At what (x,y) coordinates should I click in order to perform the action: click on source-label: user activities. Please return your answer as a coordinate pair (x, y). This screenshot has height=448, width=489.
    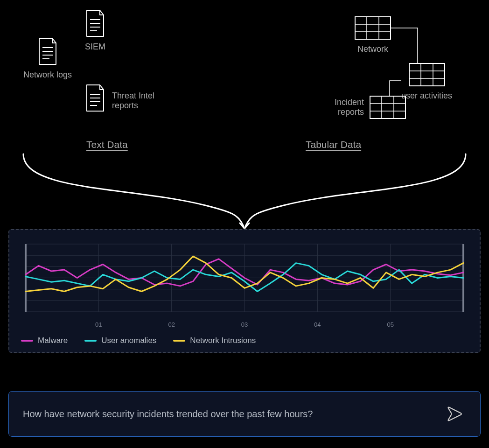
    Looking at the image, I should click on (426, 96).